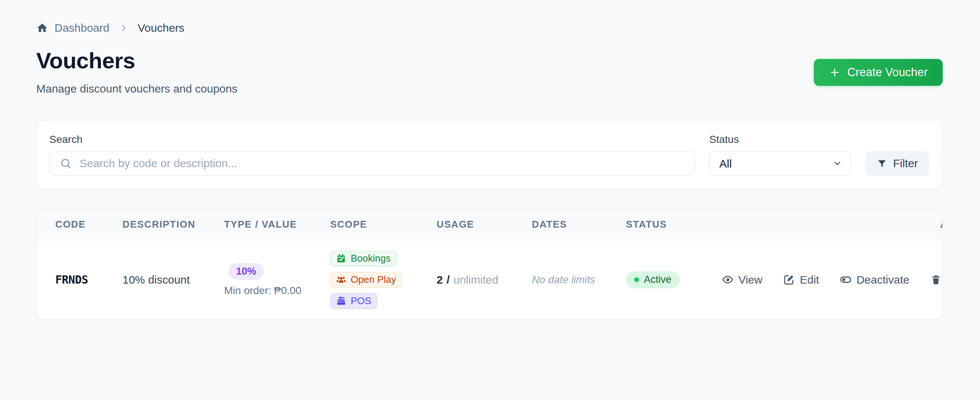 The height and width of the screenshot is (400, 980). I want to click on column-header-type-value: TYPE / VALUE, so click(277, 224).